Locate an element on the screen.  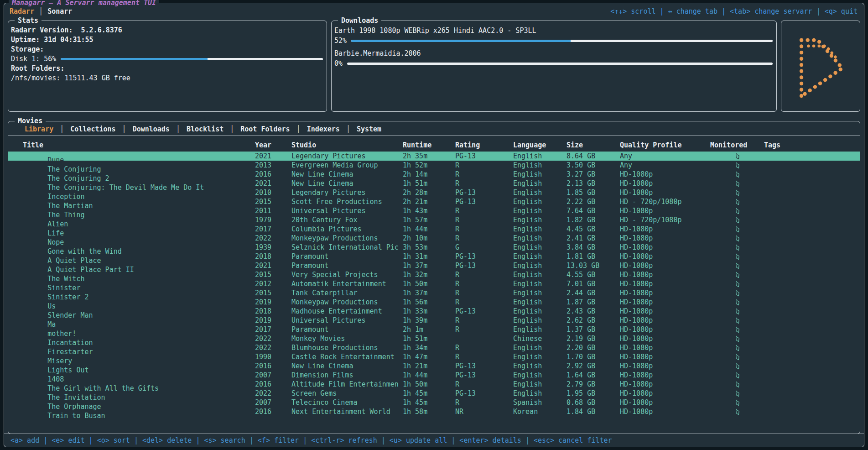
movie-size: 2.79 GB is located at coordinates (593, 384).